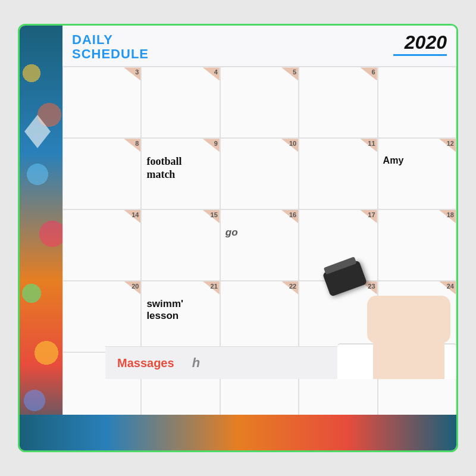 The width and height of the screenshot is (476, 476). I want to click on cal-cell-24: 24, so click(417, 317).